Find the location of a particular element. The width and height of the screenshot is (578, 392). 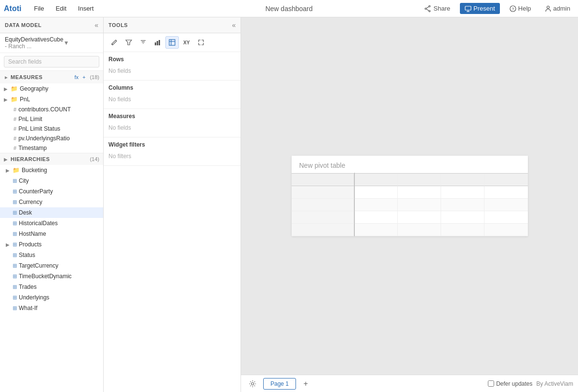

cube-selector: EquityDerivativesCube - Ranch ... ▼ is located at coordinates (52, 43).